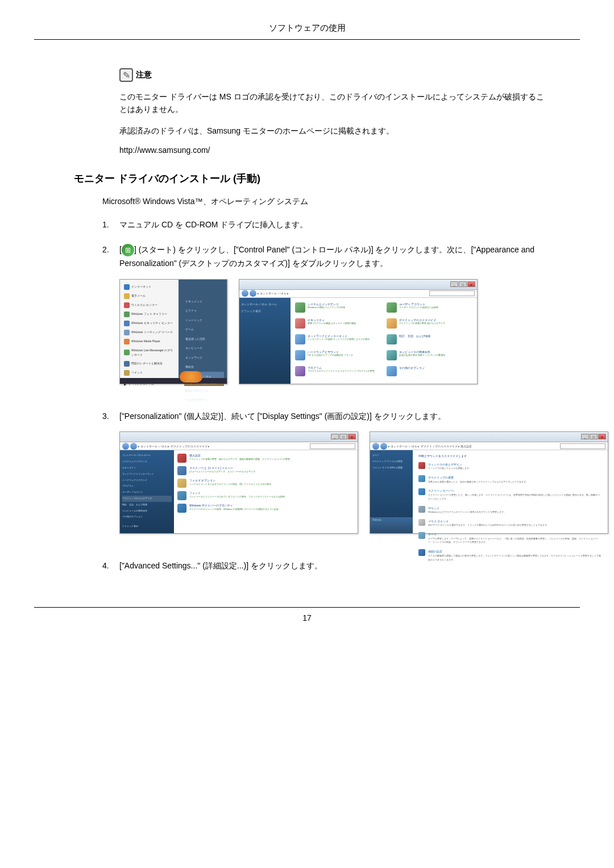 The width and height of the screenshot is (614, 868). What do you see at coordinates (422, 535) in the screenshot?
I see `theme-icon` at bounding box center [422, 535].